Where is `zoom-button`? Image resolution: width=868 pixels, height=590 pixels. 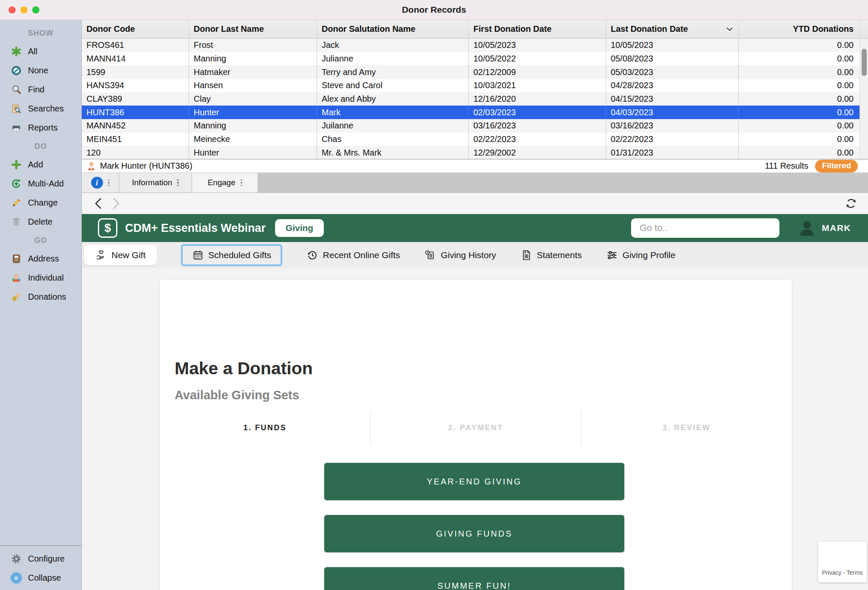
zoom-button is located at coordinates (36, 10).